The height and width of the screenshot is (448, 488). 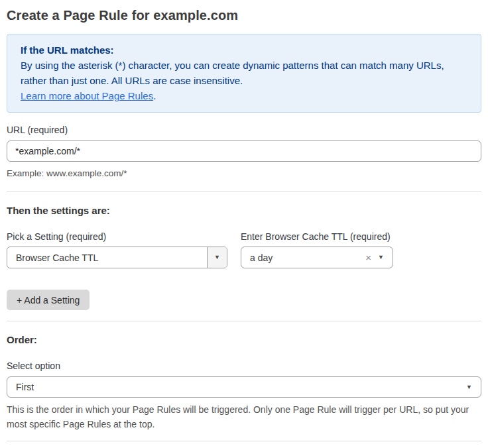 What do you see at coordinates (244, 174) in the screenshot?
I see `url-example-helper: Example: www.example.com/*` at bounding box center [244, 174].